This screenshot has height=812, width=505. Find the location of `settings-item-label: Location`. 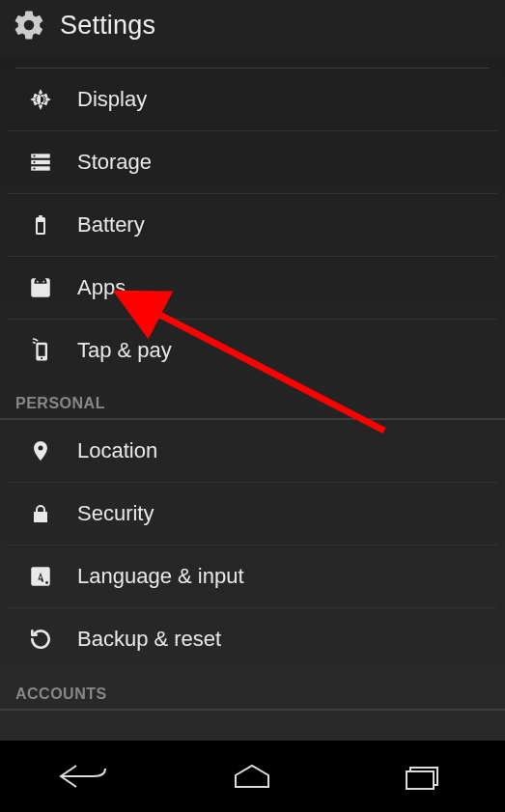

settings-item-label: Location is located at coordinates (118, 451).